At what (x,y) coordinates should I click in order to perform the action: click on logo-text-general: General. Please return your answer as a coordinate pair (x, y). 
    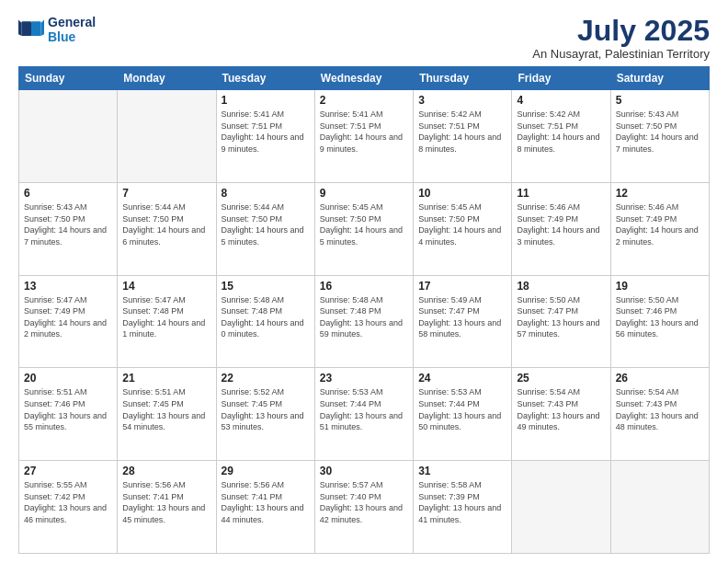
    Looking at the image, I should click on (72, 22).